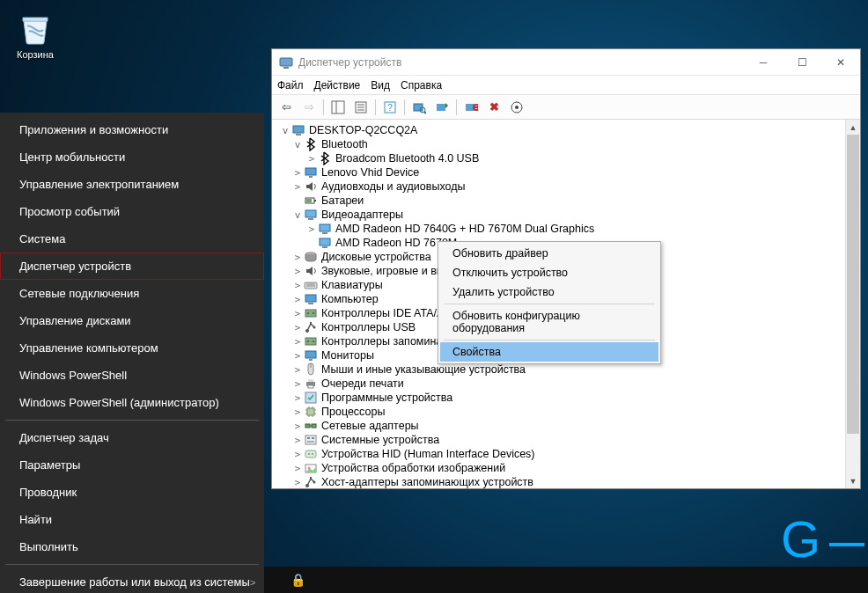 This screenshot has height=593, width=868. I want to click on menu-action: Действие, so click(338, 85).